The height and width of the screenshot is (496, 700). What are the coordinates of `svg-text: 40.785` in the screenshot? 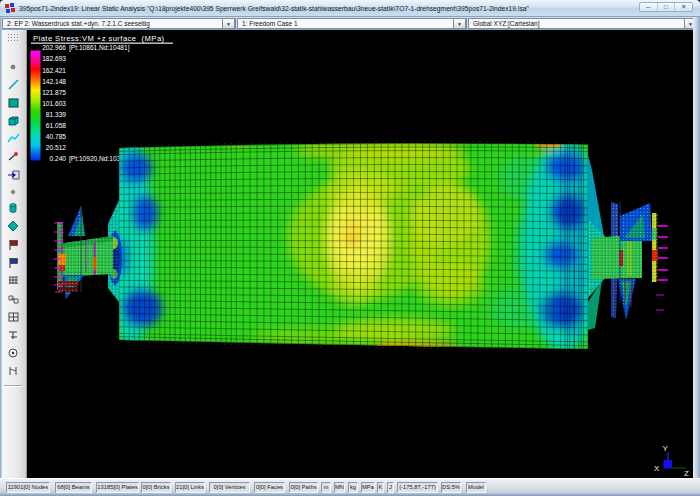 It's located at (56, 136).